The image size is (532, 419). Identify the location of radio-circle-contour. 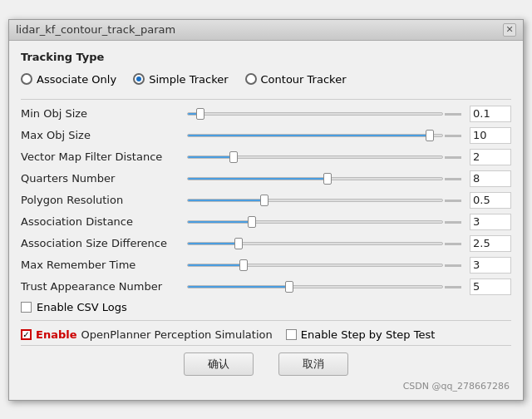
(251, 79).